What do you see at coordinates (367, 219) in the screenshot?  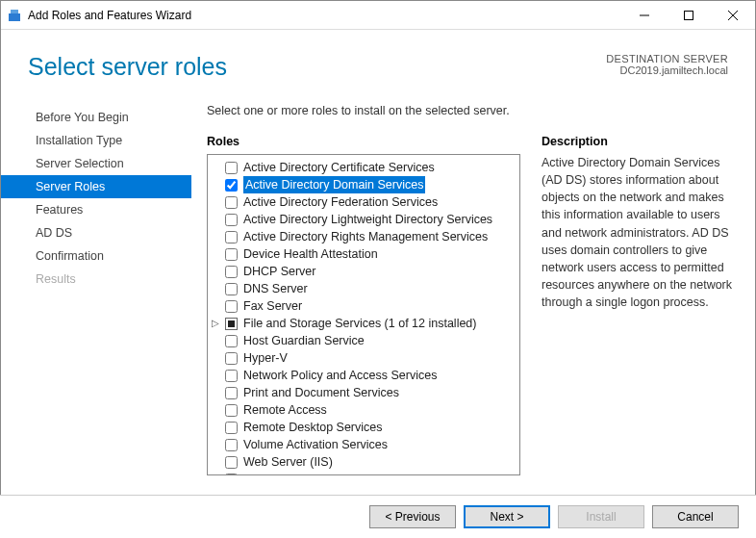 I see `role-label: Active Directory Lightweight Directory S…` at bounding box center [367, 219].